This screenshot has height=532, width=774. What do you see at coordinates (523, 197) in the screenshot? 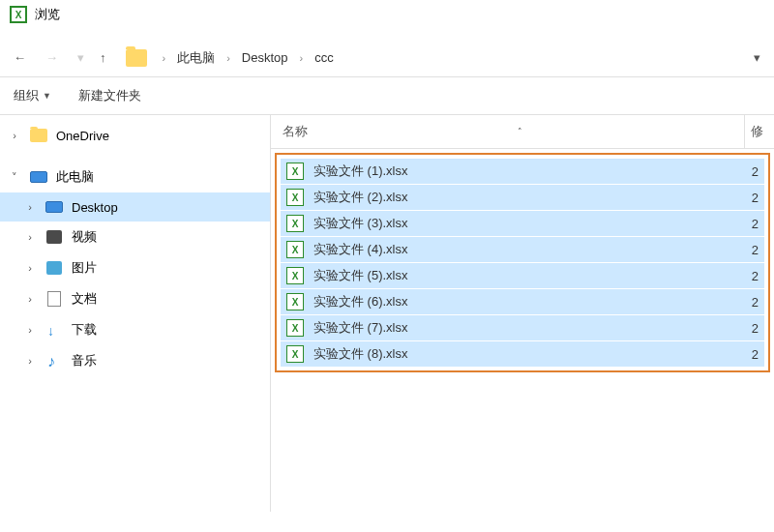
I see `file-name: 实验文件 (2).xlsx` at bounding box center [523, 197].